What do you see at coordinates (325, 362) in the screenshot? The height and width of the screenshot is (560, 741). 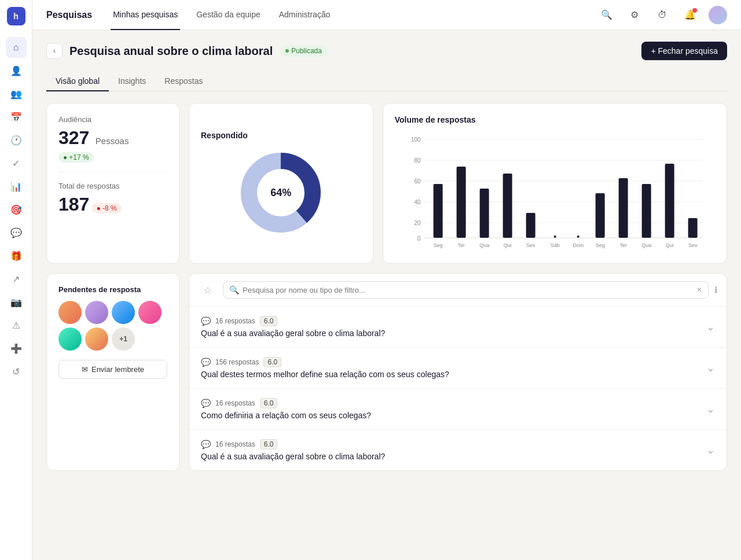 I see `q-meta-2: 💬 156 respostas 6.0` at bounding box center [325, 362].